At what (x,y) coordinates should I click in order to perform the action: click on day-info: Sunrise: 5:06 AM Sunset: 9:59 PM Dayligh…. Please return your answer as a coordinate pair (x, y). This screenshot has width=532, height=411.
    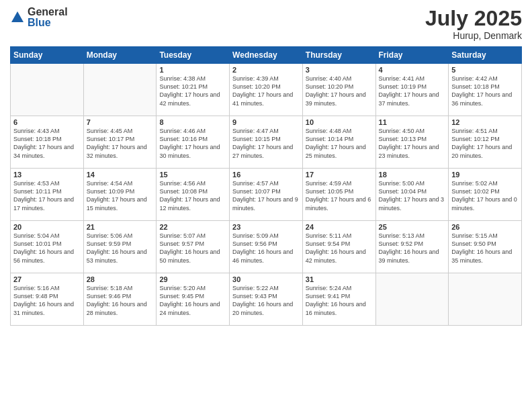
    Looking at the image, I should click on (120, 248).